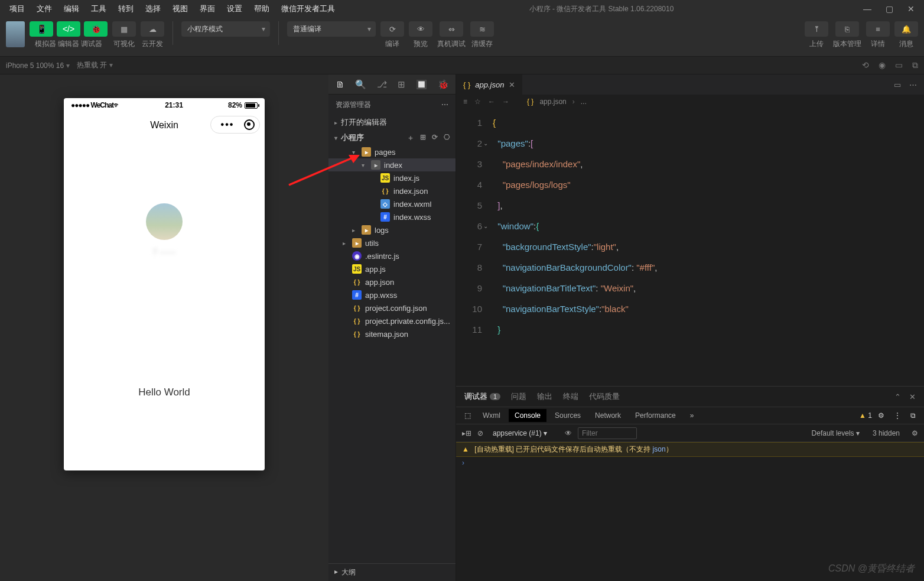 The height and width of the screenshot is (581, 924). Describe the element at coordinates (553, 102) in the screenshot. I see `breadcrumb-file: app.json` at that location.